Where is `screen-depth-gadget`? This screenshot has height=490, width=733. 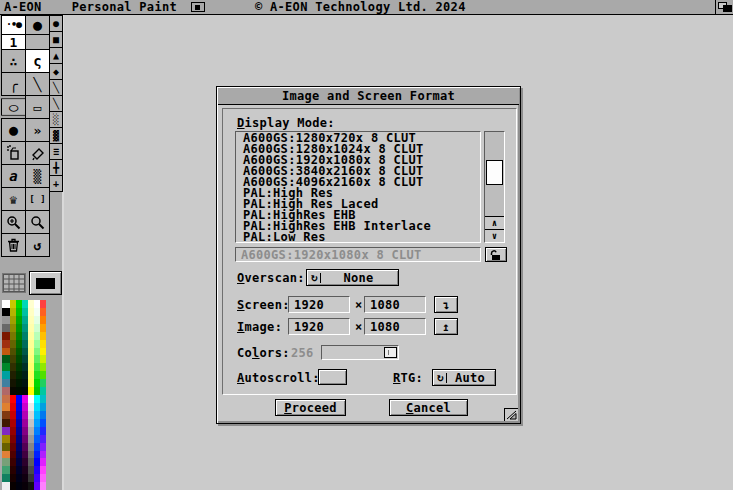 screen-depth-gadget is located at coordinates (724, 7).